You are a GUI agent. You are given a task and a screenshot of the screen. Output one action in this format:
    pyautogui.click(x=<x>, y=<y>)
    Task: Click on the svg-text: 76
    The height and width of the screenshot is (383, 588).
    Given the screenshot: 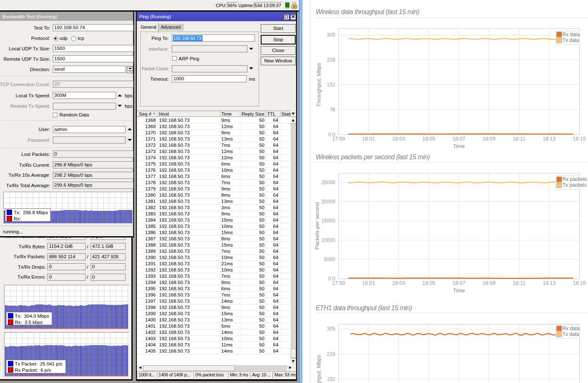 What is the action you would take?
    pyautogui.click(x=333, y=110)
    